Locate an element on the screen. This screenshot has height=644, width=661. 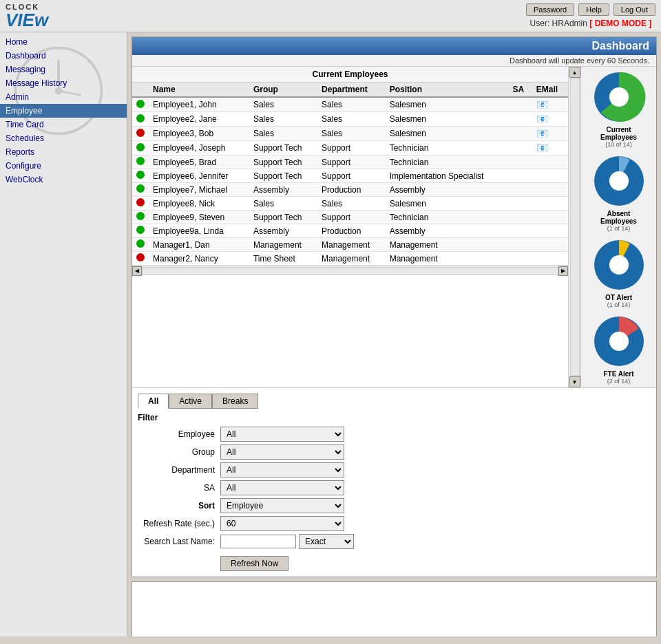
sa-filter-row: SA All is located at coordinates (394, 488).